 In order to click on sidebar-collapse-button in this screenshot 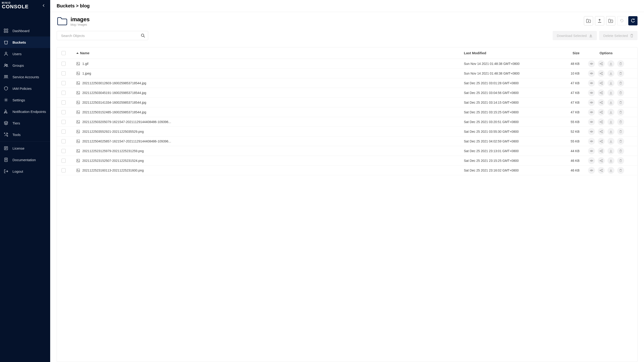, I will do `click(44, 5)`.